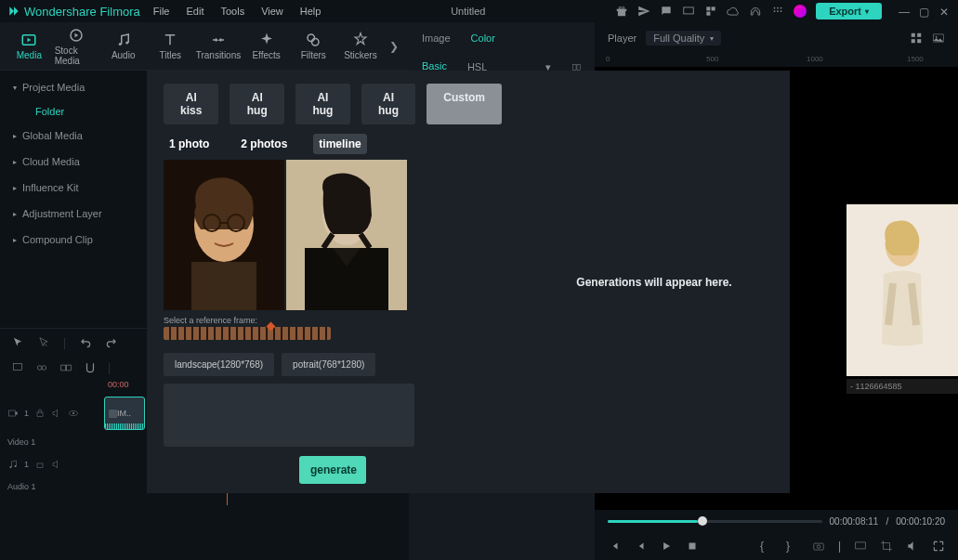  What do you see at coordinates (945, 11) in the screenshot?
I see `close-button: ✕` at bounding box center [945, 11].